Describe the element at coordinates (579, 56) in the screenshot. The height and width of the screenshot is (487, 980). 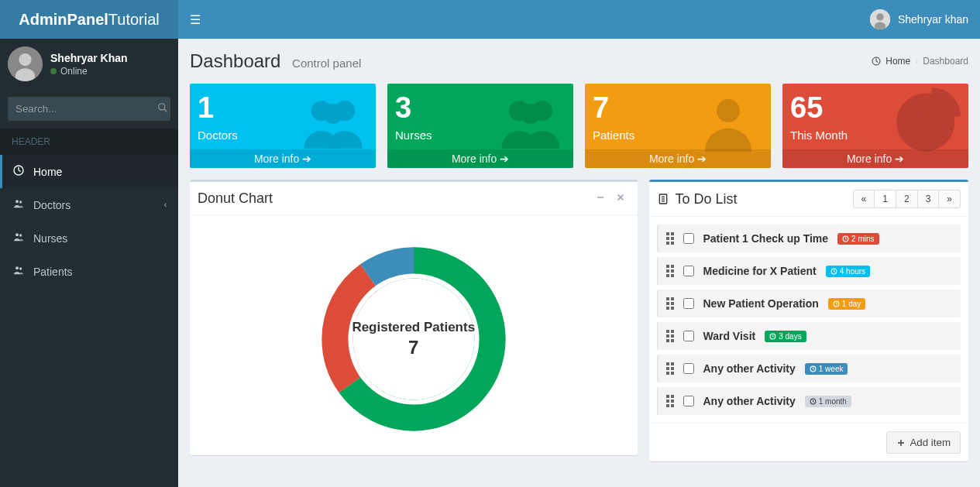
I see `content-header: Dashboard Control panel Home › Dashboard` at that location.